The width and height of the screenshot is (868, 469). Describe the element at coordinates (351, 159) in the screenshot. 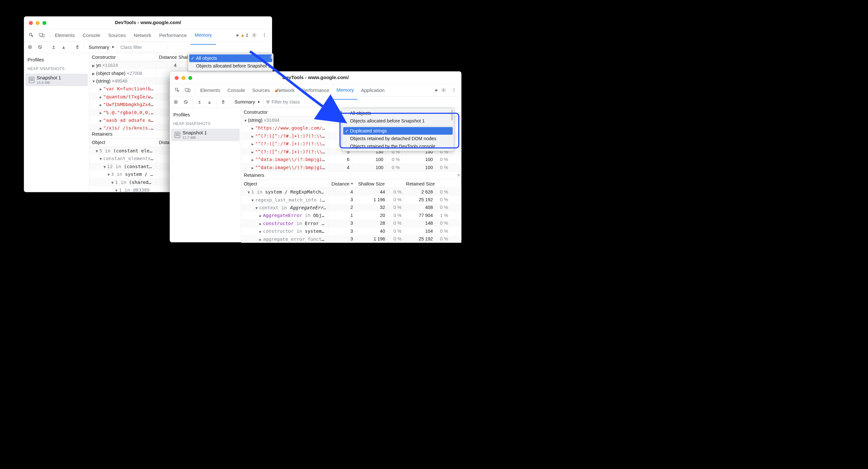

I see `table-row: ▶"^data:image\\/(?:bmp|gif|jpeg61000 %10…` at that location.